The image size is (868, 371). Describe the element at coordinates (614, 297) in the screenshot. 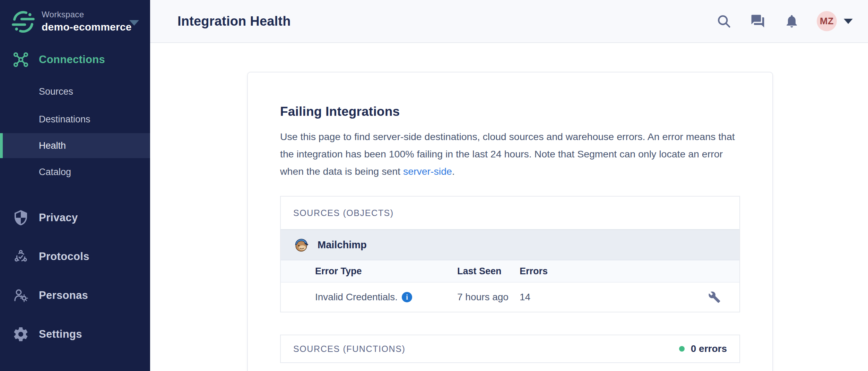

I see `errors-count-cell: 14` at that location.